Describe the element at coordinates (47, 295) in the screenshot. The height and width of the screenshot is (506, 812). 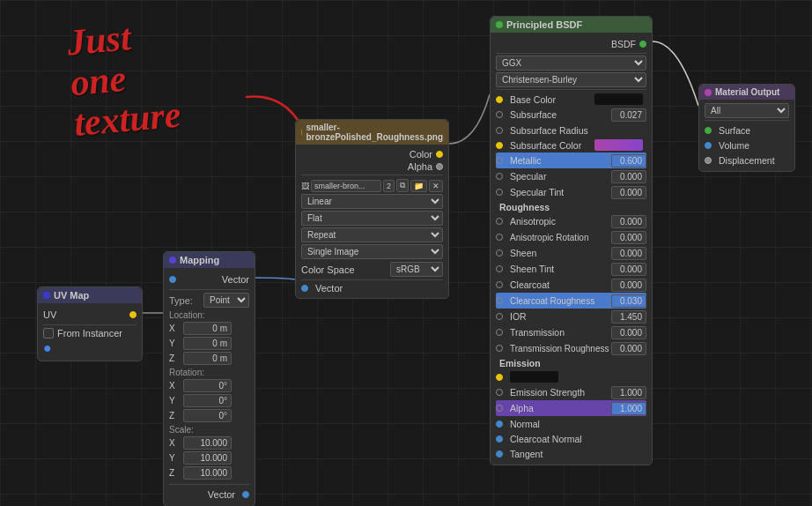
I see `uv-map-dot` at that location.